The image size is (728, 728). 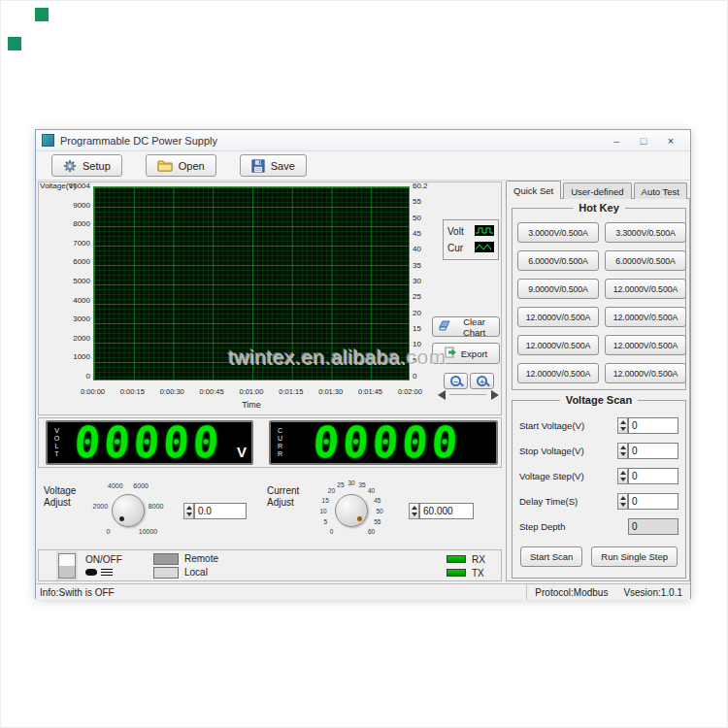 What do you see at coordinates (468, 394) in the screenshot?
I see `scroll-track` at bounding box center [468, 394].